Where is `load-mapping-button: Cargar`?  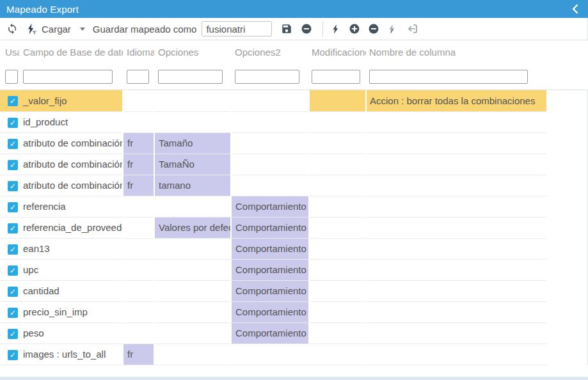 load-mapping-button: Cargar is located at coordinates (49, 29).